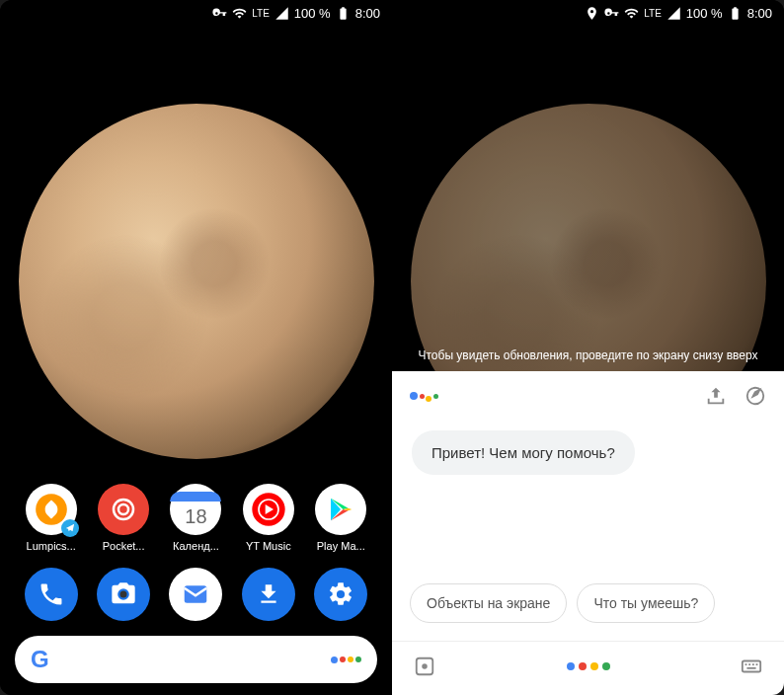  I want to click on swipe-hint: Чтобы увидеть обновления, проведите по э…, so click(588, 355).